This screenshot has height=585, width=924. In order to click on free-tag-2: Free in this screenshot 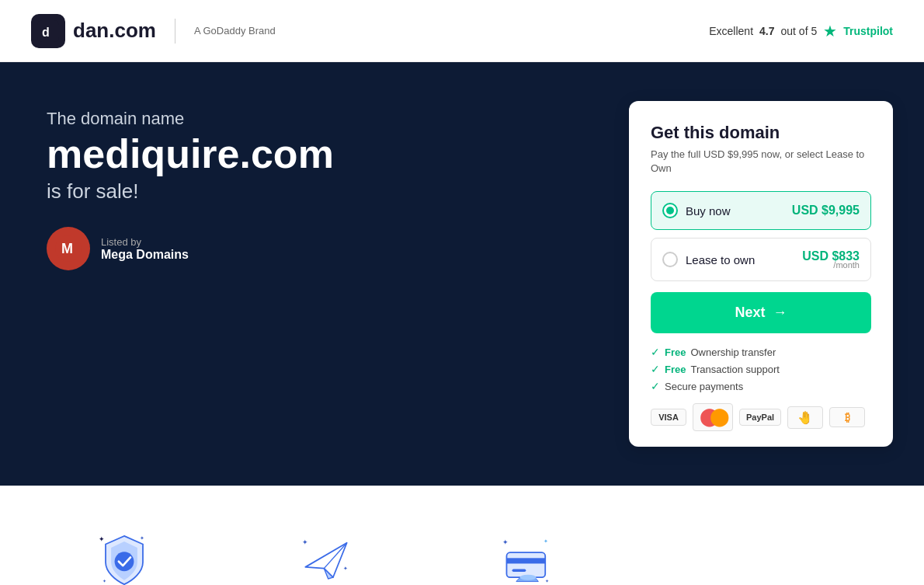, I will do `click(676, 370)`.